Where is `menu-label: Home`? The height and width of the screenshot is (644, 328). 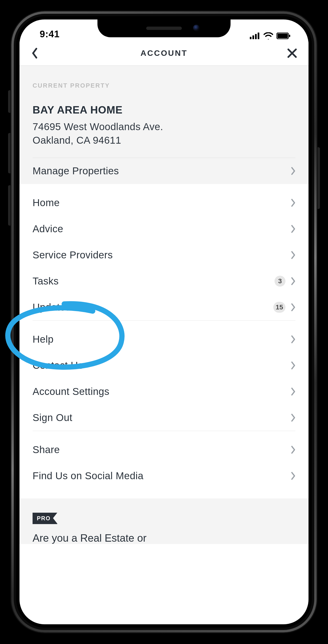 menu-label: Home is located at coordinates (46, 203).